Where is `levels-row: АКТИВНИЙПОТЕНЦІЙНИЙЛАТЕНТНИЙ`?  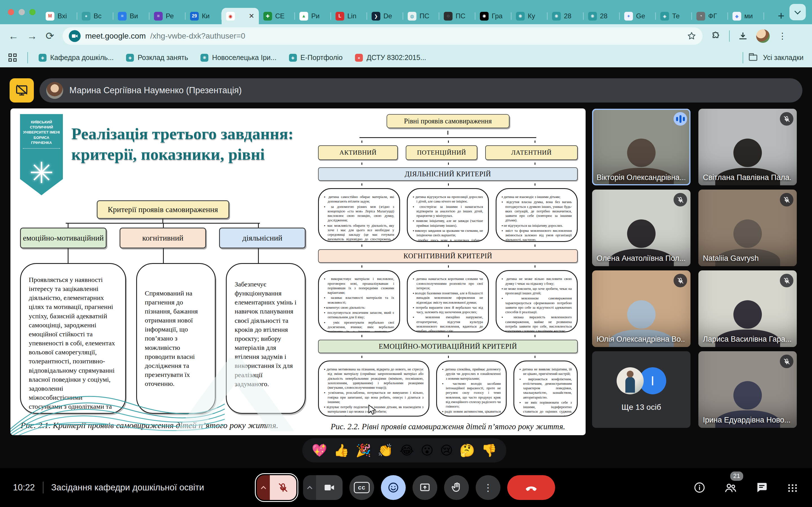
levels-row: АКТИВНИЙПОТЕНЦІЙНИЙЛАТЕНТНИЙ is located at coordinates (448, 153).